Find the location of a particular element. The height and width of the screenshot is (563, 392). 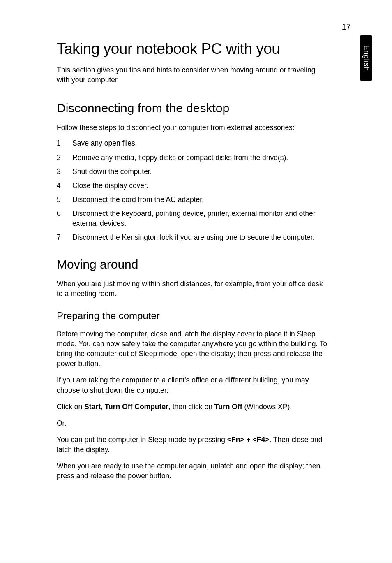

language-tab-label: English is located at coordinates (367, 58).